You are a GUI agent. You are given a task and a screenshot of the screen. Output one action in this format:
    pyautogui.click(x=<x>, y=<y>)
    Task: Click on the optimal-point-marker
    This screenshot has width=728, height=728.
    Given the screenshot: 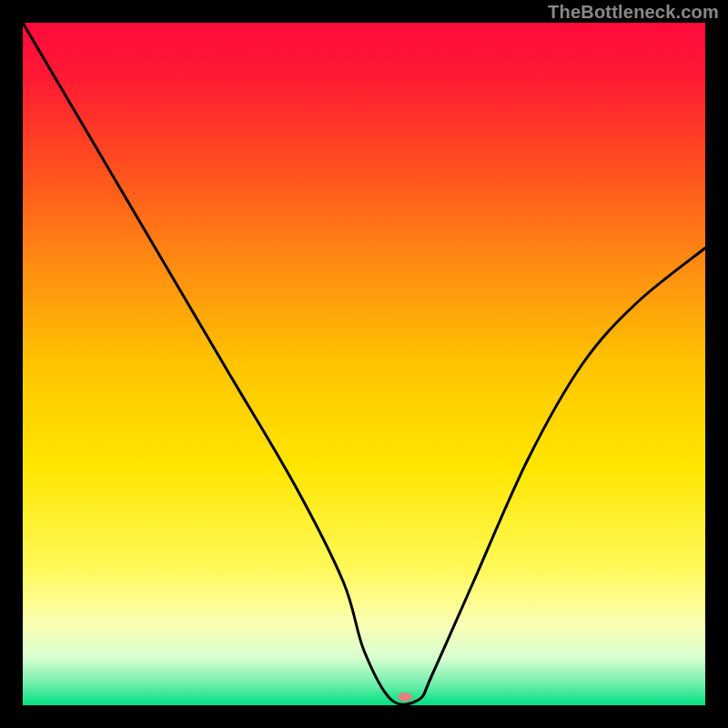 What is the action you would take?
    pyautogui.click(x=405, y=697)
    